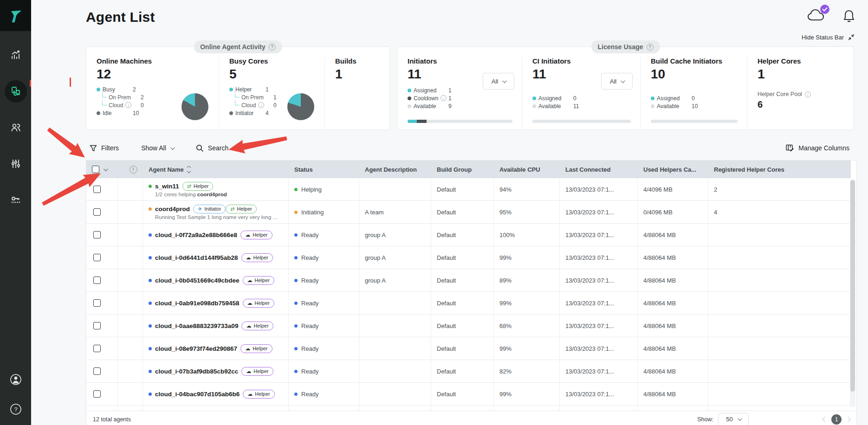 The height and width of the screenshot is (425, 868). What do you see at coordinates (16, 164) in the screenshot?
I see `sidebar-item-settings` at bounding box center [16, 164].